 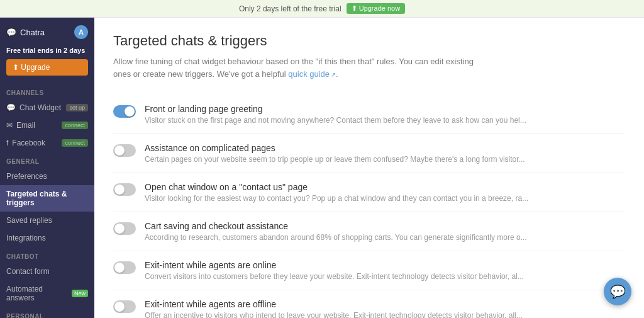 I want to click on trigger-desc-3: Visitor looking for the easiest way to c…, so click(x=365, y=198).